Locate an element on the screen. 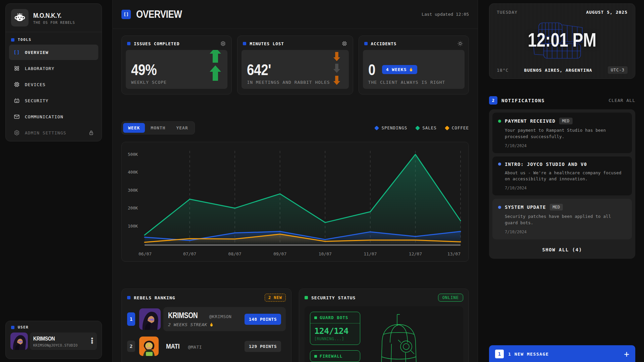  show-all-button: SHOW ALL (4) is located at coordinates (562, 249).